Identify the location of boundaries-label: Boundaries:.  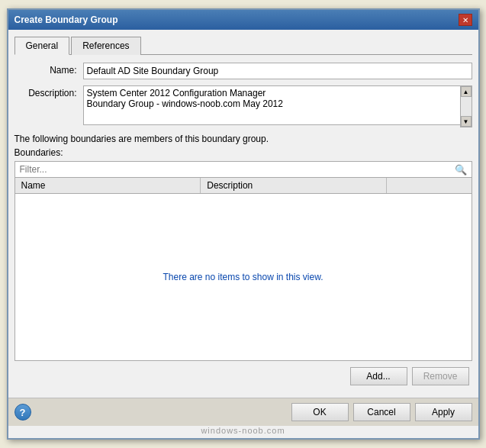
(243, 153).